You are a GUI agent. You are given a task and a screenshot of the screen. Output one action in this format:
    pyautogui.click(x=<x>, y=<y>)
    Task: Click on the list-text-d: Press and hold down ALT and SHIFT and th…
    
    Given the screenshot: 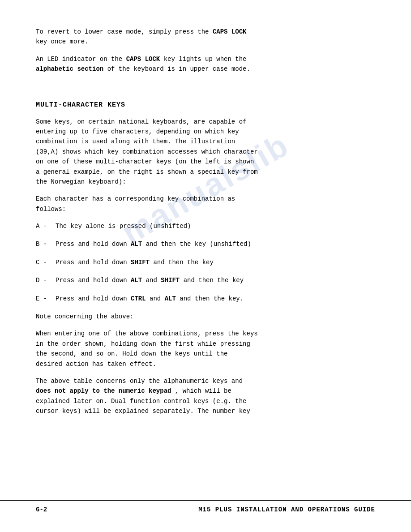 What is the action you would take?
    pyautogui.click(x=150, y=280)
    